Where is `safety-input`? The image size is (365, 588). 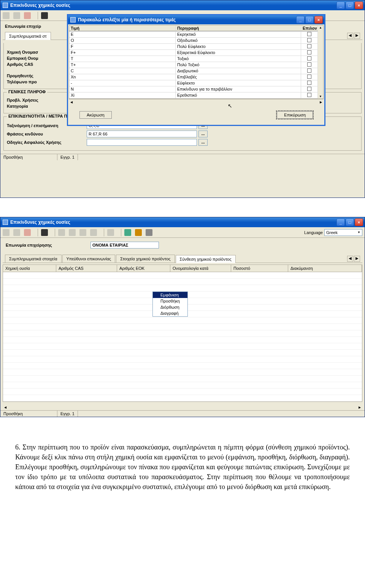
safety-input is located at coordinates (142, 142).